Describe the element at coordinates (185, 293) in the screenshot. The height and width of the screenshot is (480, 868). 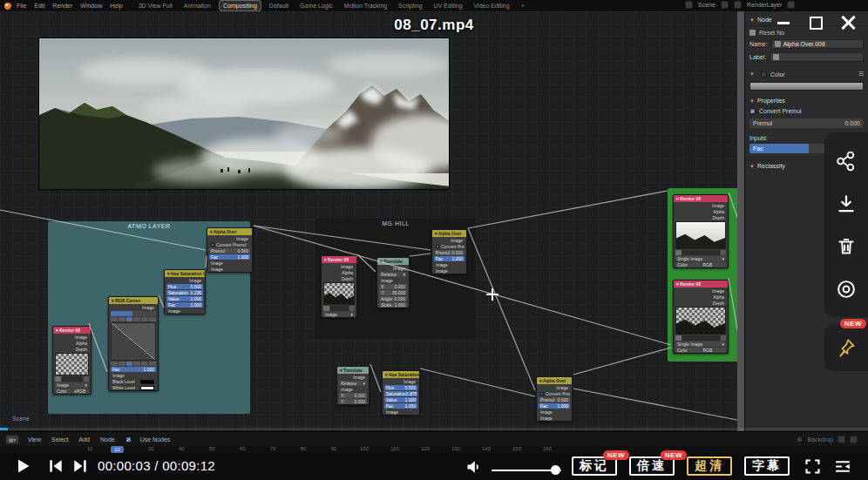
I see `slider-row: Saturation1.230` at that location.